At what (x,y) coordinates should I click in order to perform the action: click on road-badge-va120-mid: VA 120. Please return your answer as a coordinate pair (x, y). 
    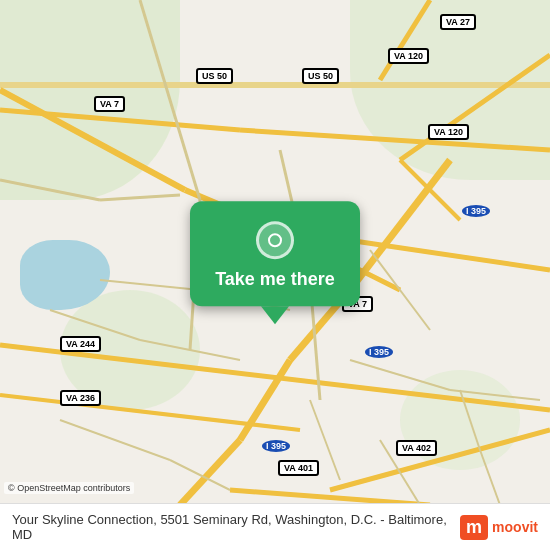
    Looking at the image, I should click on (448, 132).